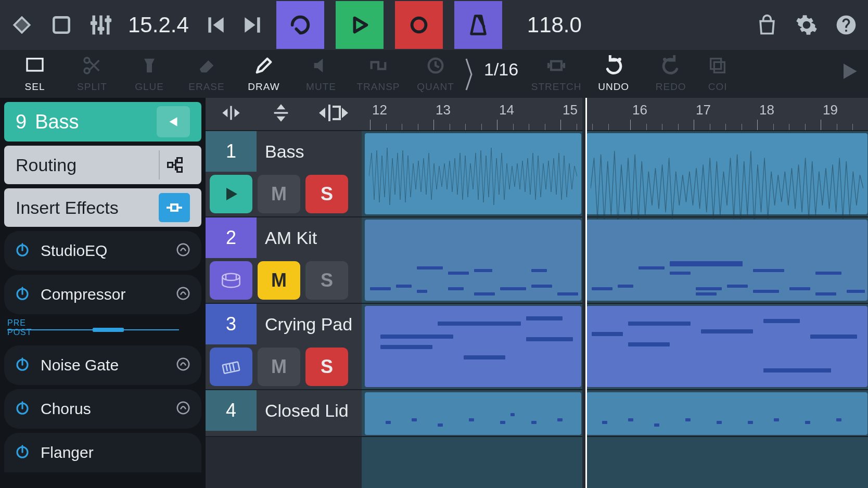 Image resolution: width=868 pixels, height=488 pixels. Describe the element at coordinates (103, 409) in the screenshot. I see `effect-item: Chorus` at that location.